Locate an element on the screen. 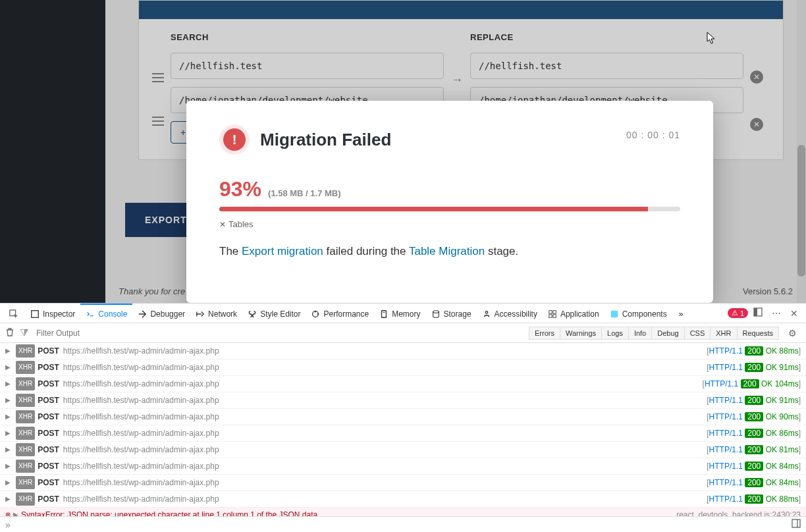 The image size is (806, 532). gear-icon: ⚙ is located at coordinates (793, 333).